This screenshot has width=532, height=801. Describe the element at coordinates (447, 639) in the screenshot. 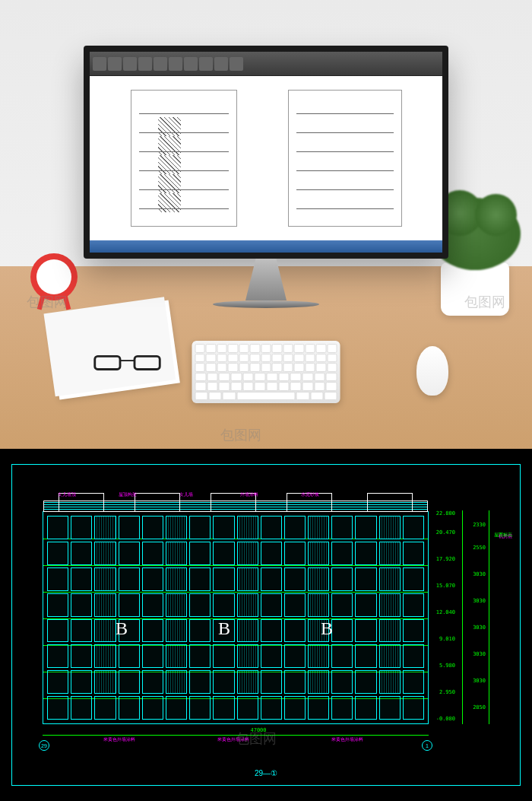

I see `elevation-marker: 9.010` at that location.